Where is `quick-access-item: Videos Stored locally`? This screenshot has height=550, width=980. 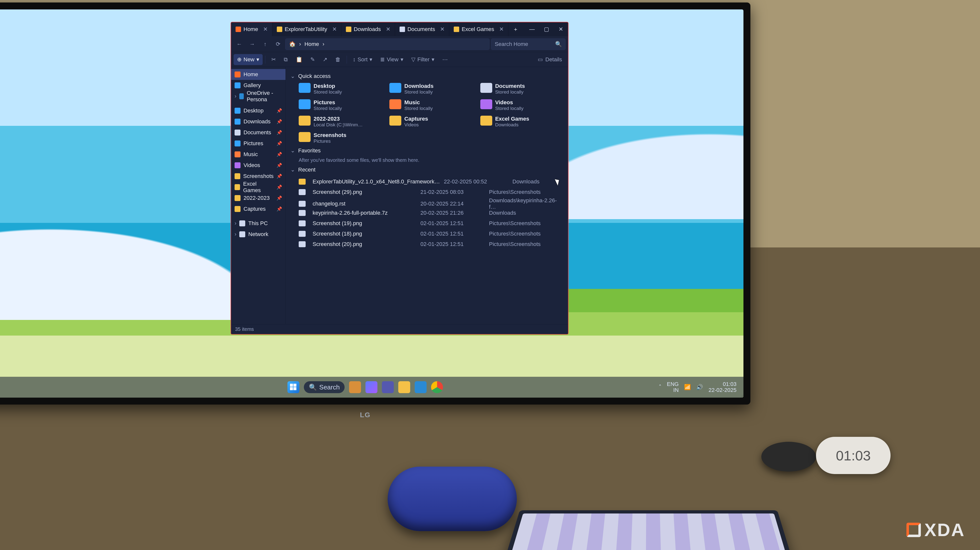 quick-access-item: Videos Stored locally is located at coordinates (522, 105).